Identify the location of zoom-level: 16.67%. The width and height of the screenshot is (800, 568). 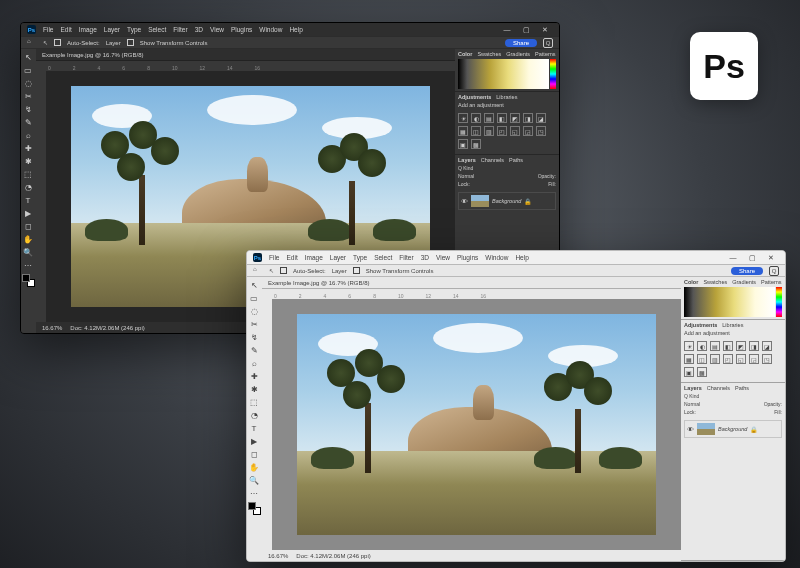
(278, 556).